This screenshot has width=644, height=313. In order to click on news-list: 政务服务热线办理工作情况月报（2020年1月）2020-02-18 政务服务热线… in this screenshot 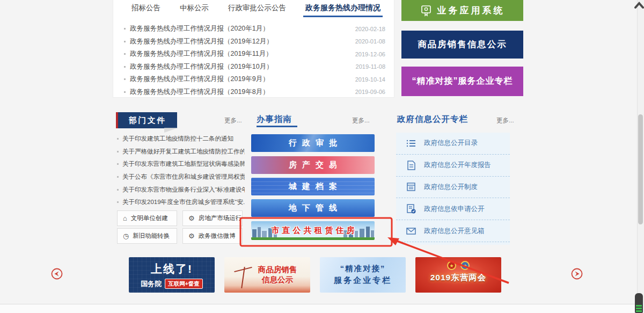, I will do `click(253, 58)`.